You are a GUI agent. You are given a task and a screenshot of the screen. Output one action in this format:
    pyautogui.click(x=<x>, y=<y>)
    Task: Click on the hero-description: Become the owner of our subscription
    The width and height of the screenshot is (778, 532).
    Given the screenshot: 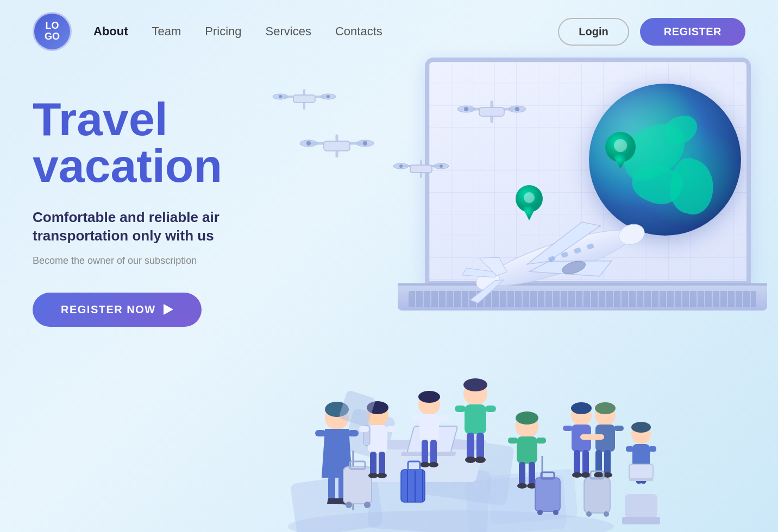 What is the action you would take?
    pyautogui.click(x=179, y=261)
    